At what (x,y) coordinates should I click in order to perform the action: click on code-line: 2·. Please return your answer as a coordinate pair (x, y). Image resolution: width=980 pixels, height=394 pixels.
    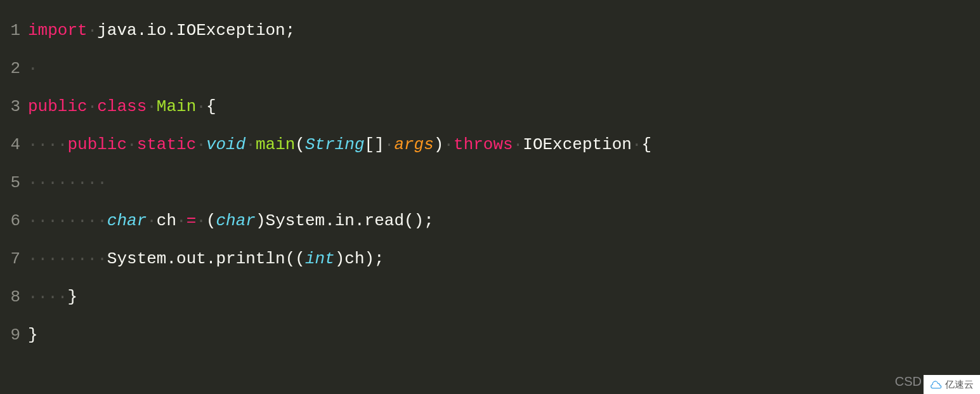
    Looking at the image, I should click on (490, 69).